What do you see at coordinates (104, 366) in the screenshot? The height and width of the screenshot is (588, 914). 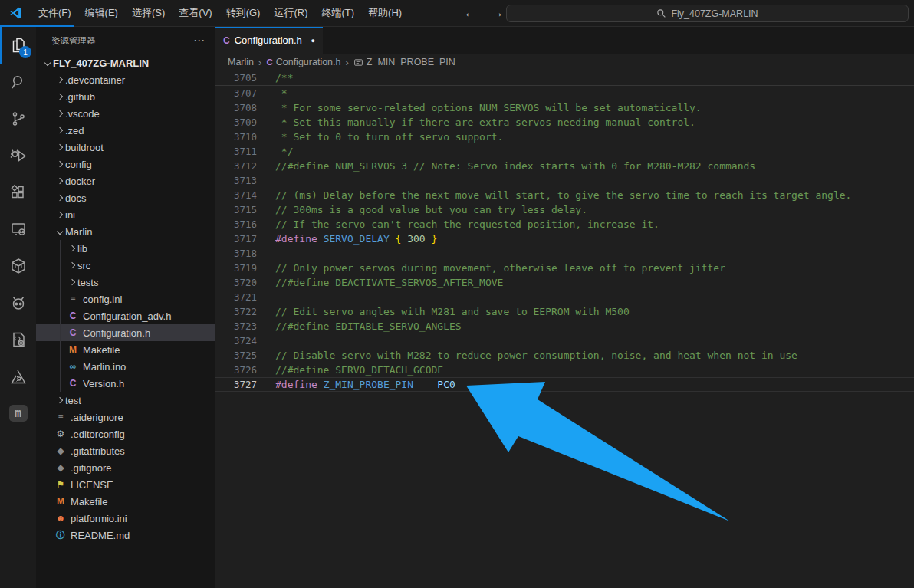 I see `tree-item-label: Marlin.ino` at bounding box center [104, 366].